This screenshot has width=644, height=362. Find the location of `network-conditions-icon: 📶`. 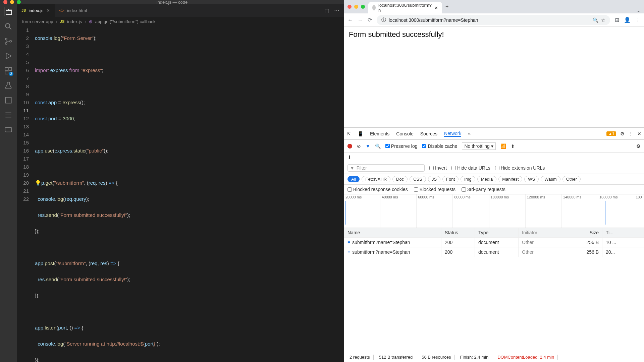

network-conditions-icon: 📶 is located at coordinates (503, 146).